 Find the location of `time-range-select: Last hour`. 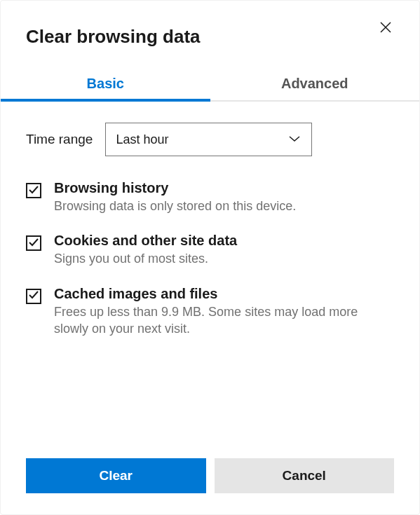

time-range-select: Last hour is located at coordinates (209, 139).